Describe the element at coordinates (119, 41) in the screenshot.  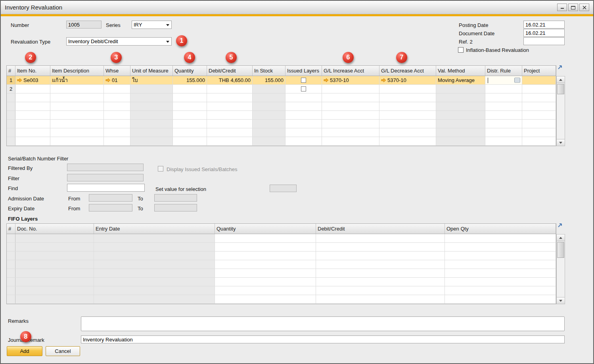
I see `revaluation-type-dropdown: Inventory Debit/Credit` at that location.